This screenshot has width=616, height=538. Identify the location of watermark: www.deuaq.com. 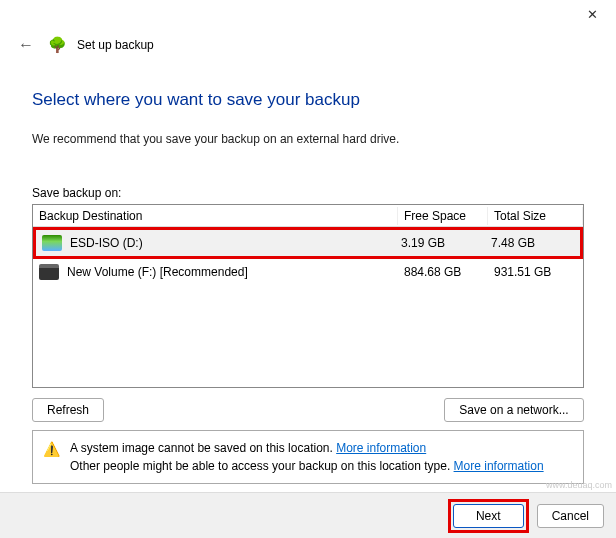
(579, 485).